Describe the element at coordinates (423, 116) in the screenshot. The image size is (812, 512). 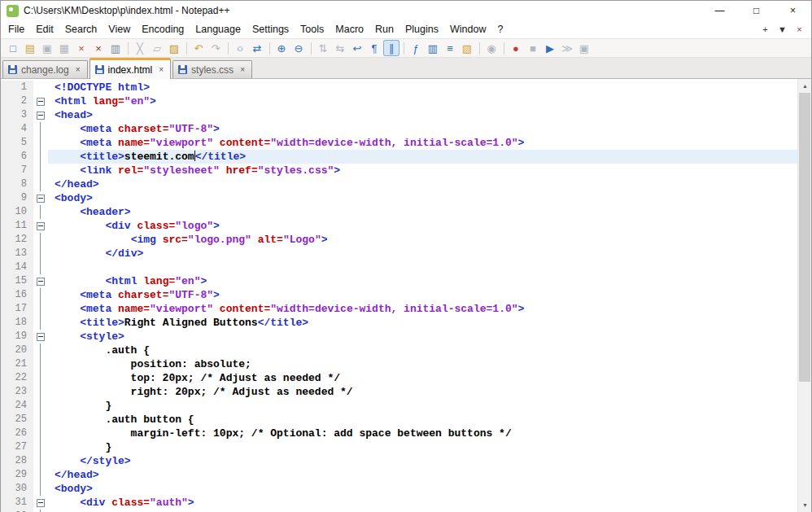
I see `code-text: <head>` at that location.